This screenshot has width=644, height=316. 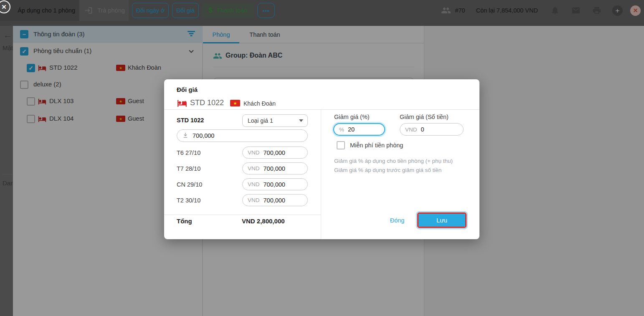 I want to click on date-label: T6 27/10, so click(x=189, y=153).